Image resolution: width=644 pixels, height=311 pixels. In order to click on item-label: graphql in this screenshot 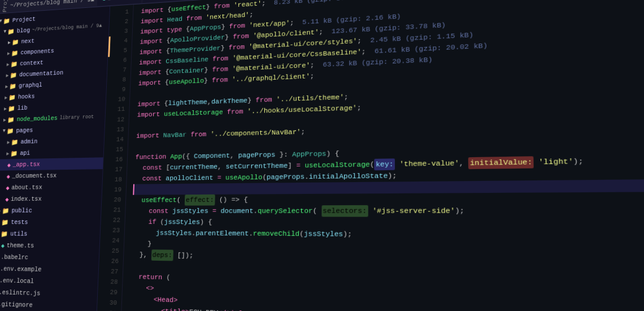, I will do `click(31, 85)`.